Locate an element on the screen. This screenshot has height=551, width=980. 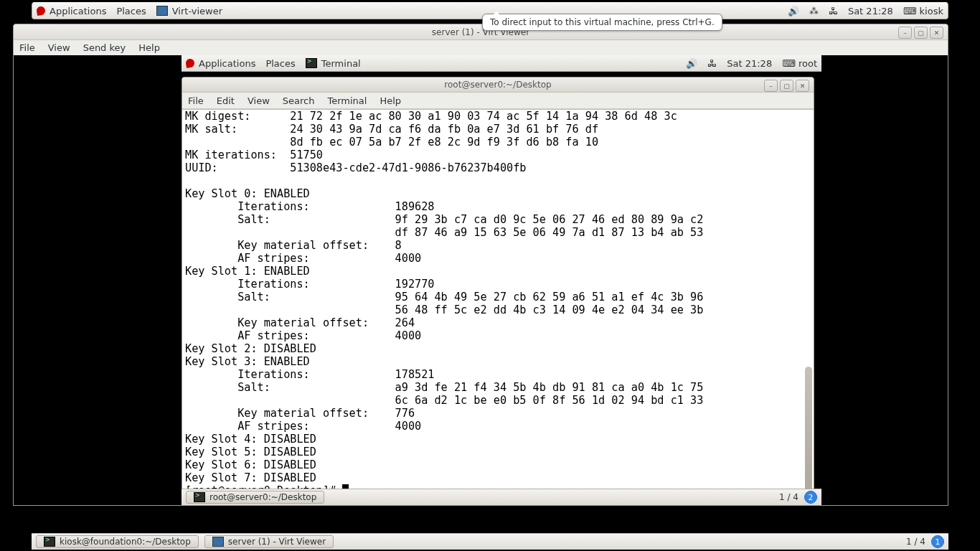
guest-applications-menu: Applications is located at coordinates (221, 63).